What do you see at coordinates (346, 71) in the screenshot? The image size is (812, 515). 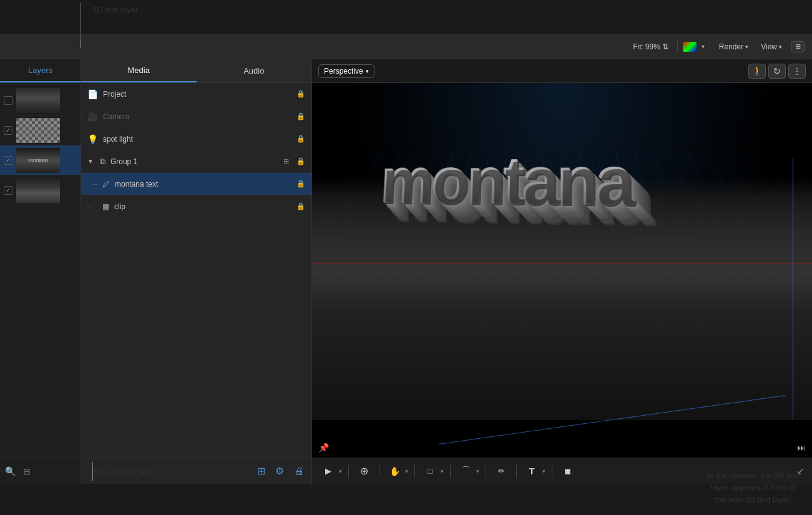 I see `perspective-dropdown: Perspective ▾` at bounding box center [346, 71].